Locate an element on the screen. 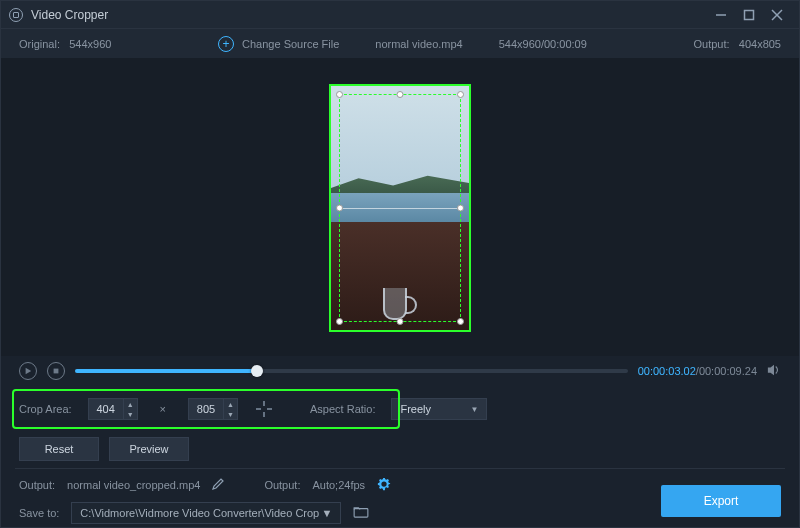 Image resolution: width=800 pixels, height=528 pixels. output-file-label: Output: is located at coordinates (37, 485).